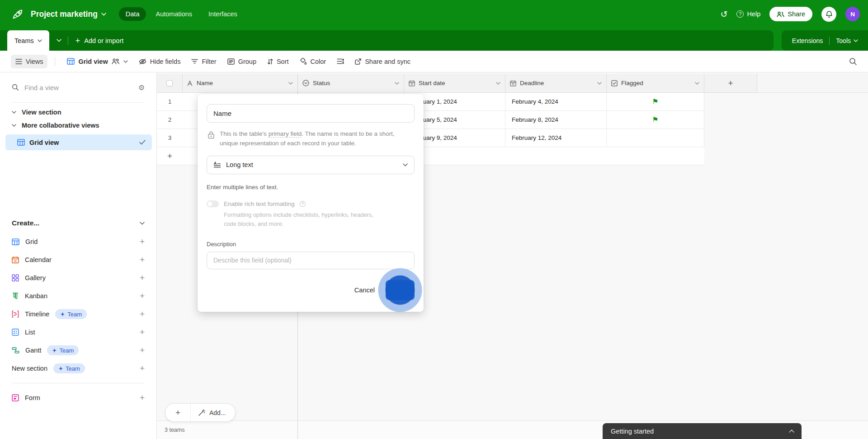 The width and height of the screenshot is (868, 439). Describe the element at coordinates (724, 14) in the screenshot. I see `history-icon: ↺` at that location.